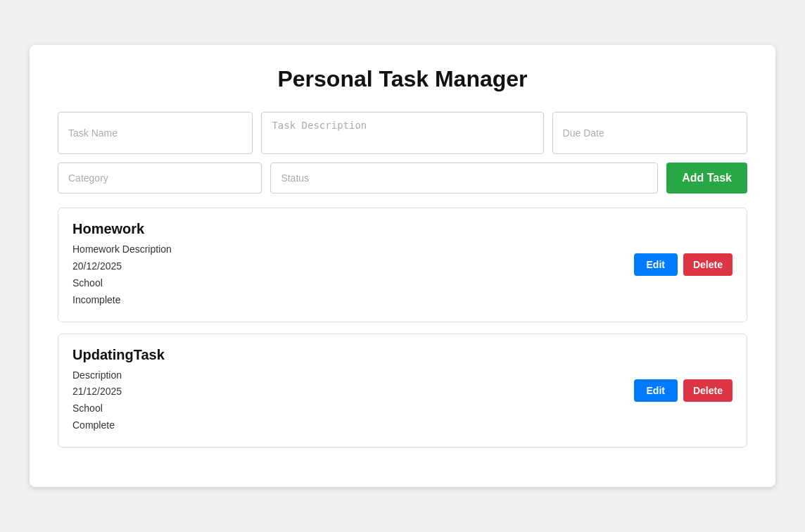 The height and width of the screenshot is (532, 805). What do you see at coordinates (464, 178) in the screenshot?
I see `status-input` at bounding box center [464, 178].